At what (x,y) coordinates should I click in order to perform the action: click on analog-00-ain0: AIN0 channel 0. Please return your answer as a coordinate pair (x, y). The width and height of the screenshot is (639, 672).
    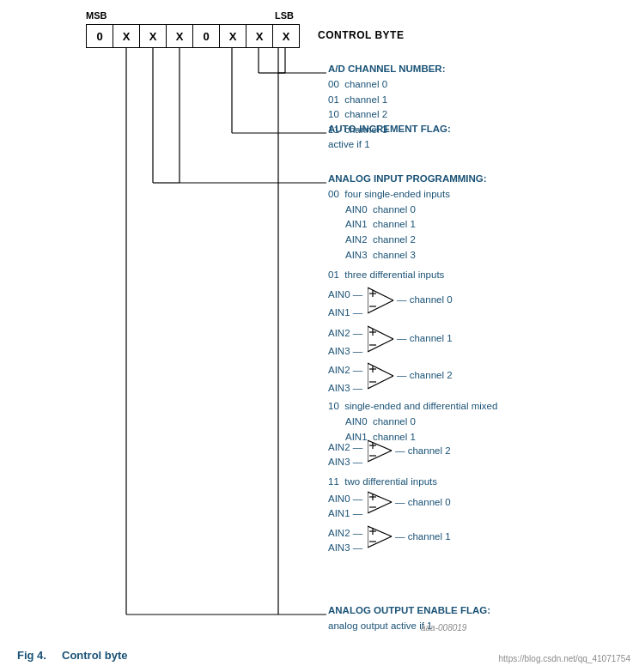
    Looking at the image, I should click on (407, 210).